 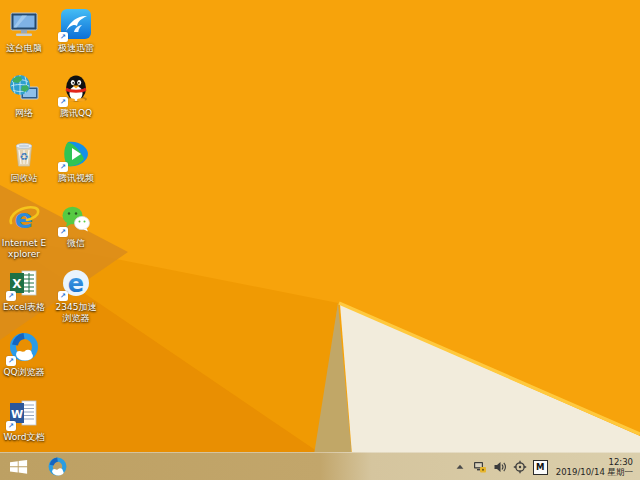 I want to click on icon-label: 网络, so click(x=24, y=114).